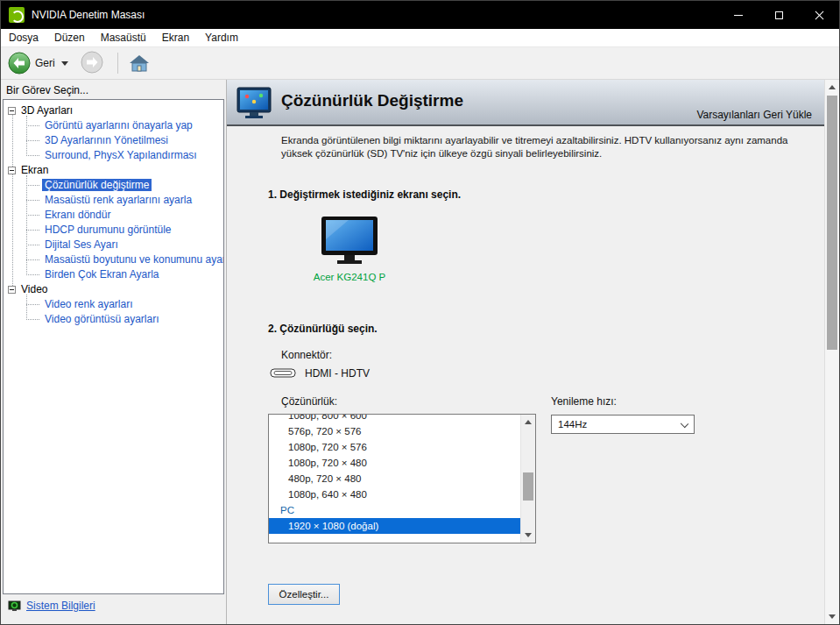  I want to click on forward-button, so click(92, 63).